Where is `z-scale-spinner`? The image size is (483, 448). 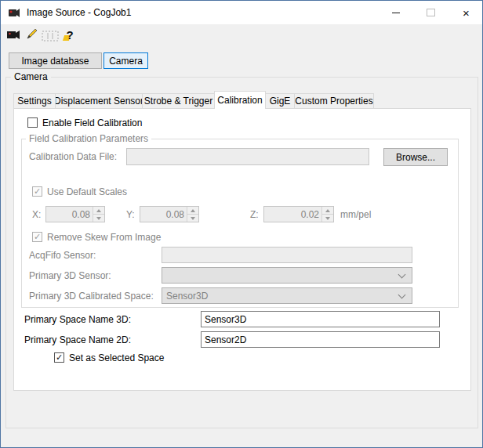
z-scale-spinner is located at coordinates (299, 215).